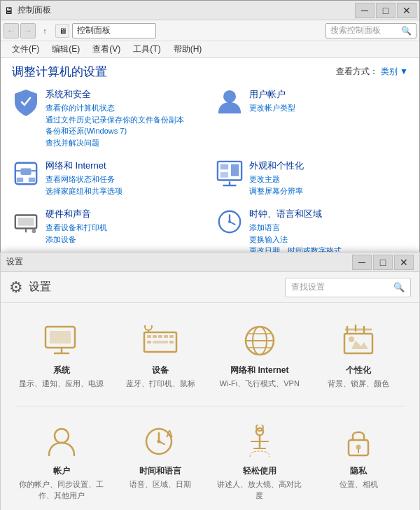  What do you see at coordinates (45, 31) in the screenshot?
I see `nav-up-button: ↑` at bounding box center [45, 31].